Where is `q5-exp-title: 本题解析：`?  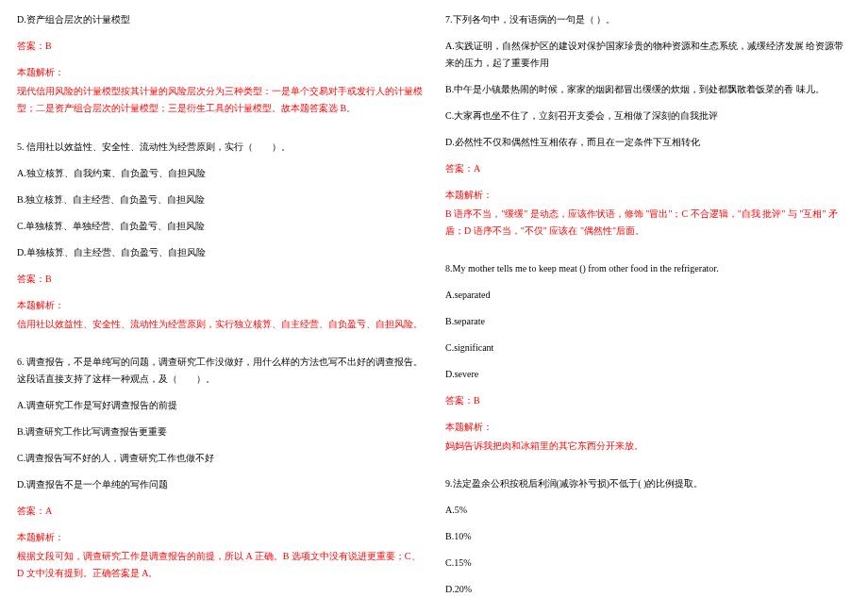
q5-exp-title: 本题解析： is located at coordinates (220, 306).